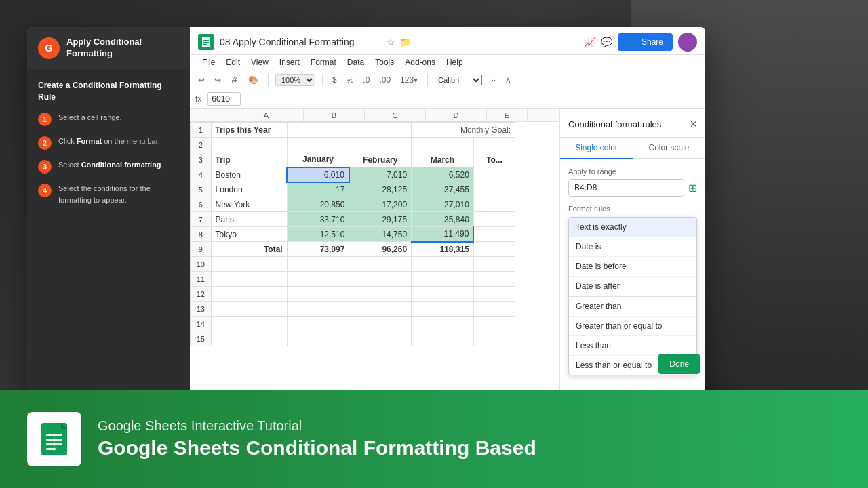 The width and height of the screenshot is (868, 488). I want to click on cell-e3: To..., so click(494, 160).